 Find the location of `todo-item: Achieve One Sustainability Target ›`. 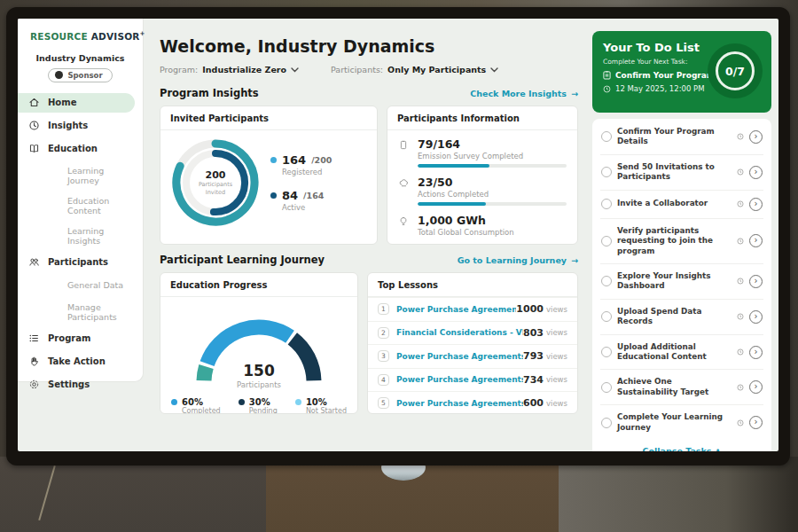

todo-item: Achieve One Sustainability Target › is located at coordinates (682, 387).